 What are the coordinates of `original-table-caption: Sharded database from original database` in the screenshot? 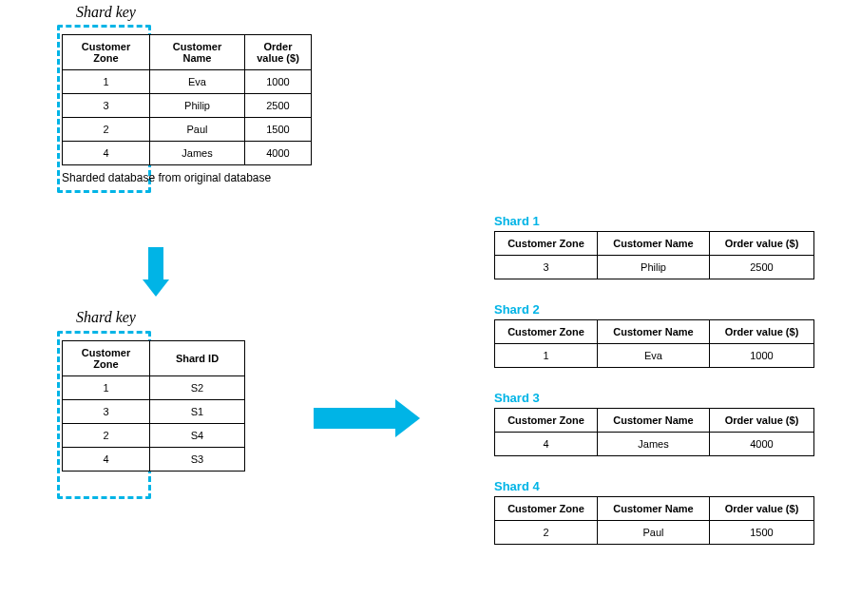 It's located at (186, 178).